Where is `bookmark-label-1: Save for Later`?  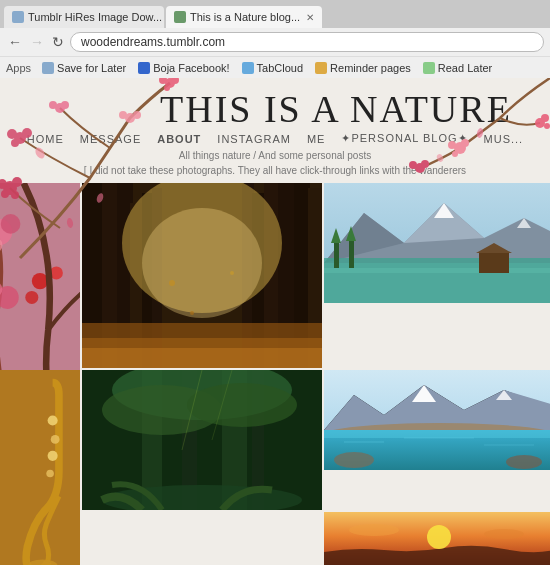 bookmark-label-1: Save for Later is located at coordinates (92, 68).